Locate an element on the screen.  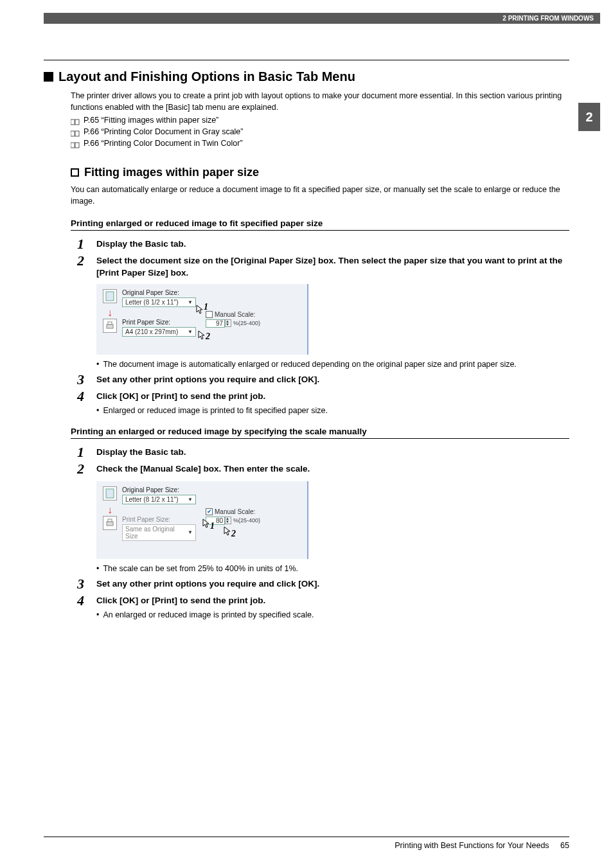
print-size-select: Same as Original Size▼ is located at coordinates (159, 533).